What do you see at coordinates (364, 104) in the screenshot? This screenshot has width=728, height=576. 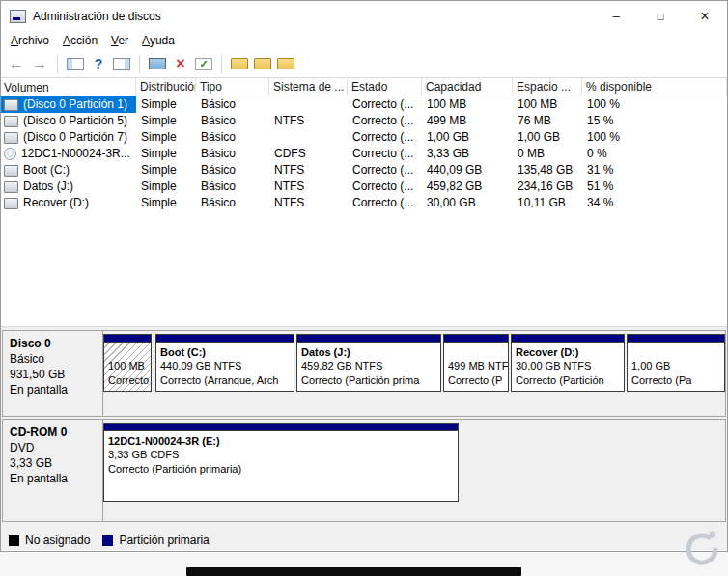 I see `table-row: (Disco 0 Partición 1)SimpleBásicoCorrect…` at bounding box center [364, 104].